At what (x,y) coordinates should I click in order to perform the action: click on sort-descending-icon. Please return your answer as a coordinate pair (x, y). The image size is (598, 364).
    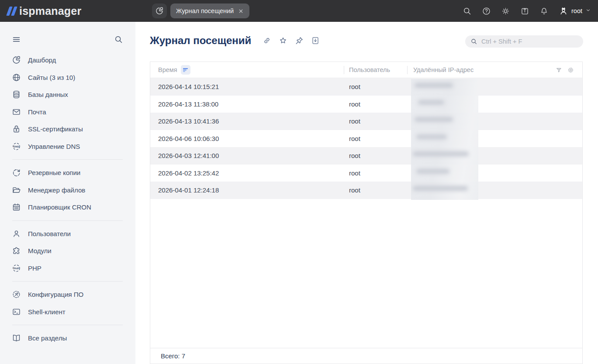
    Looking at the image, I should click on (185, 70).